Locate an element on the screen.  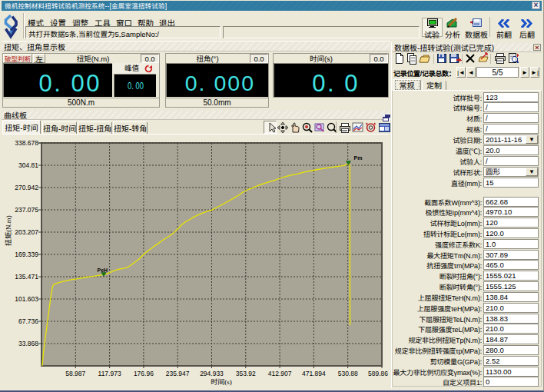
svg-text: PeH is located at coordinates (103, 271).